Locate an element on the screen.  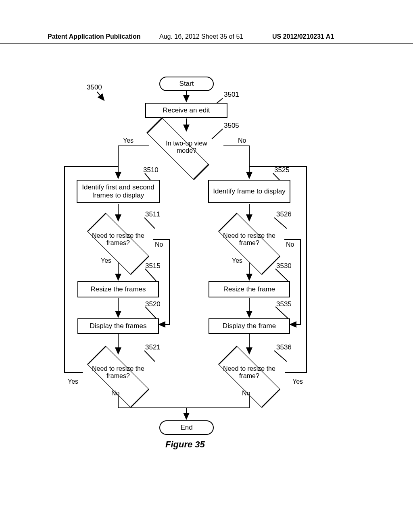
yes-3536: Yes is located at coordinates (298, 382).